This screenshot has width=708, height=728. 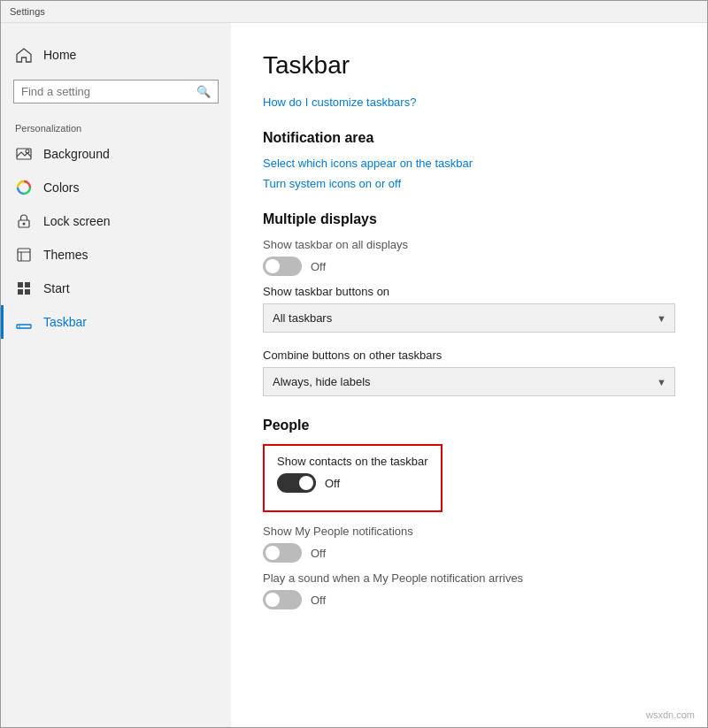 I want to click on search-input, so click(x=105, y=92).